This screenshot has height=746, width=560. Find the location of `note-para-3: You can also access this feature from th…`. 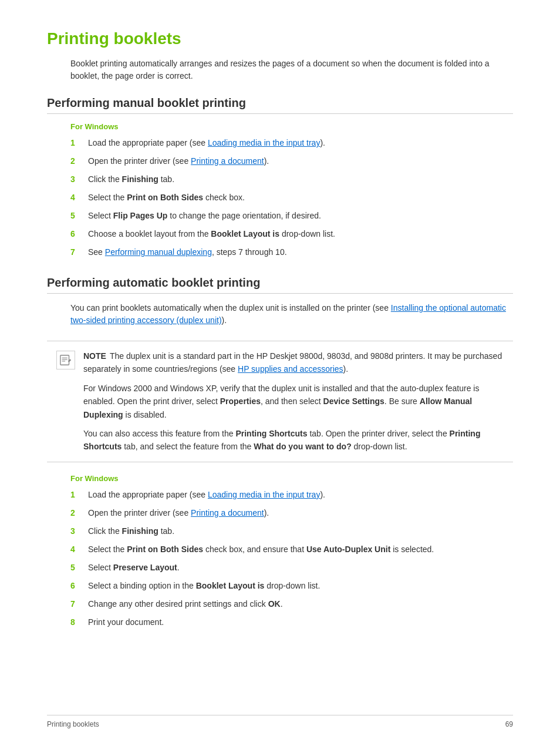

note-para-3: You can also access this feature from th… is located at coordinates (294, 441).